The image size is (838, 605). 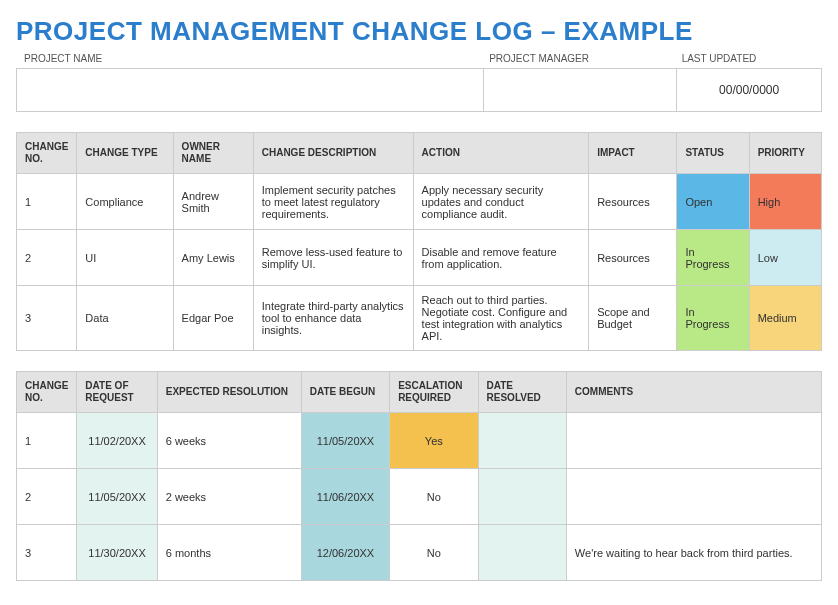 I want to click on th-expected-resolution: EXPECTED RESOLUTION, so click(x=229, y=392).